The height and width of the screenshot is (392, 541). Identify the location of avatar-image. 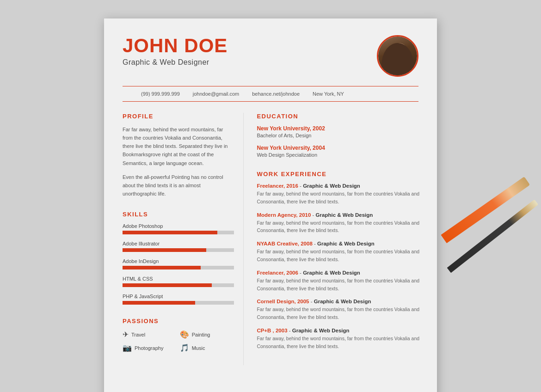
(398, 56).